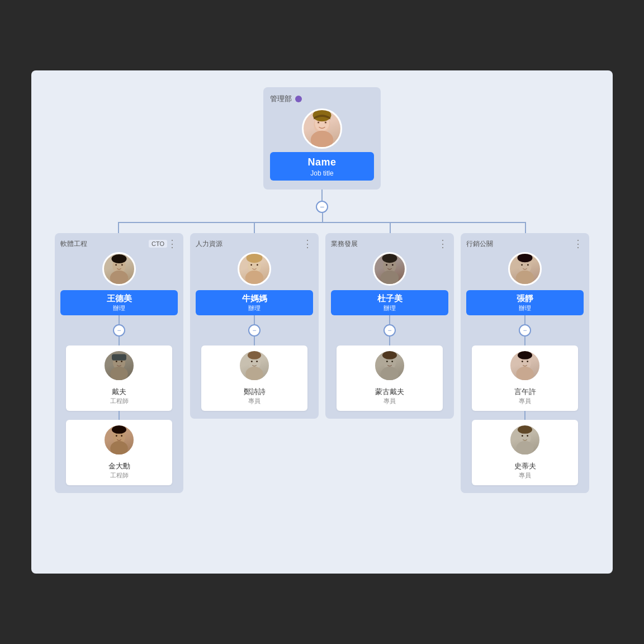  I want to click on dept-header-hr: 人力資源 ⋮, so click(254, 244).